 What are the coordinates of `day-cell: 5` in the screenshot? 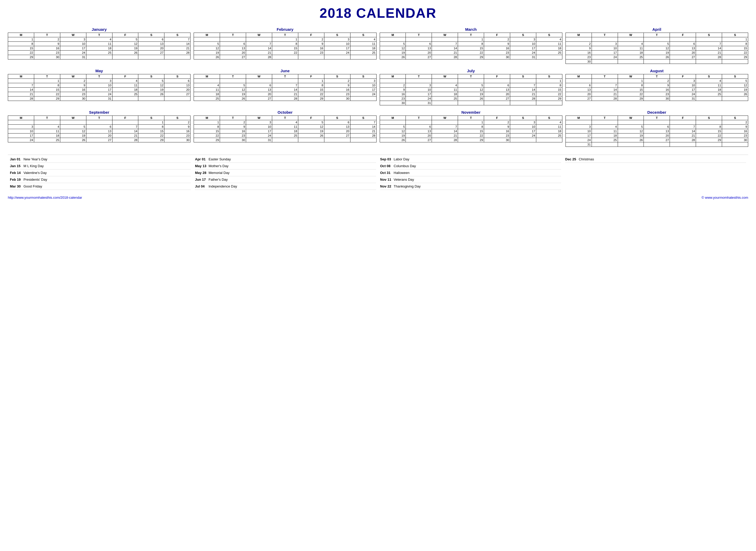 It's located at (207, 44).